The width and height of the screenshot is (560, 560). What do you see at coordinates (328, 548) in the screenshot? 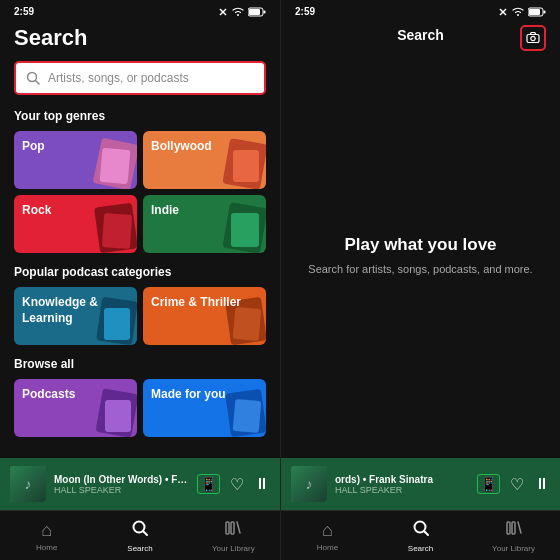
I see `right-home-label: Home` at bounding box center [328, 548].